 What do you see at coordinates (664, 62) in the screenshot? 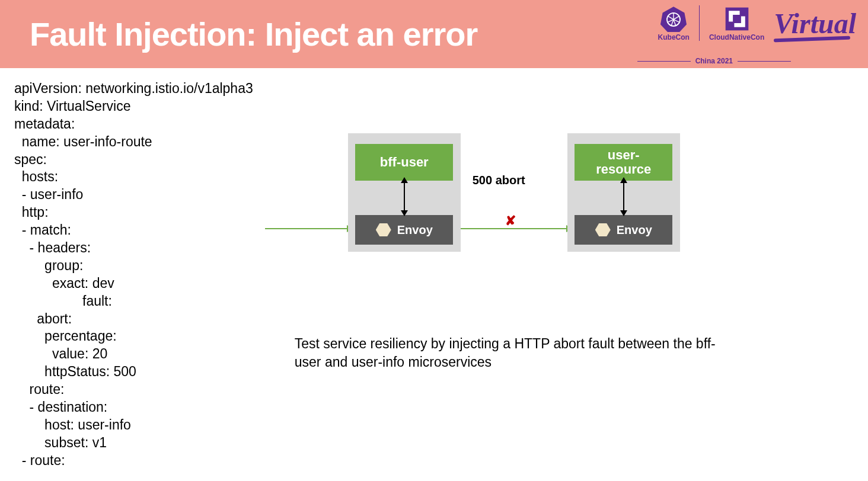
I see `divider-line-left` at bounding box center [664, 62].